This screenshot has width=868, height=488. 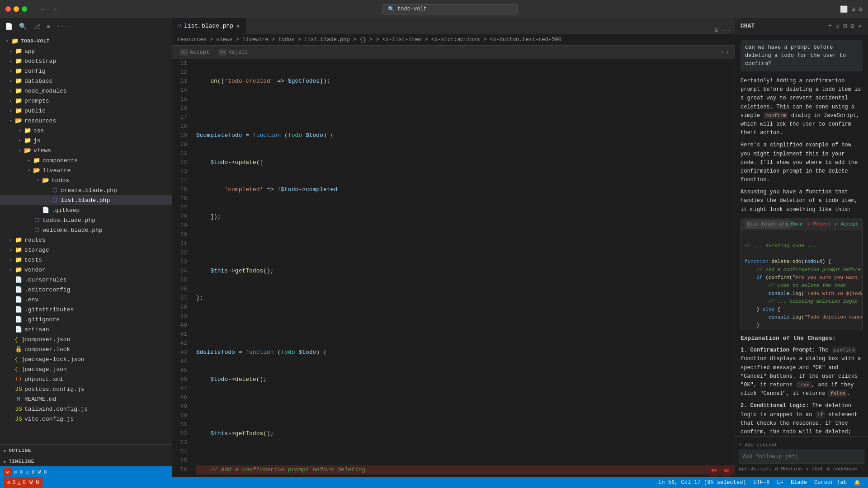 What do you see at coordinates (815, 469) in the screenshot?
I see `chat-mode-button: ✦ chat` at bounding box center [815, 469].